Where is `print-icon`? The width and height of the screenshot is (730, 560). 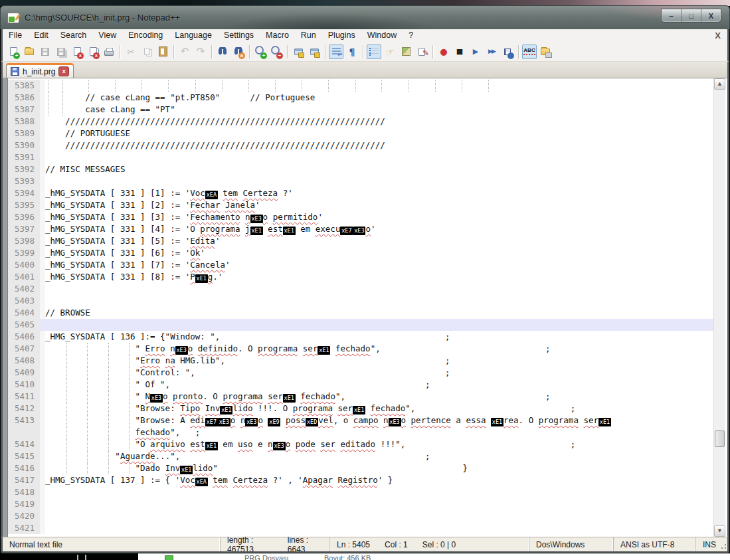 print-icon is located at coordinates (109, 52).